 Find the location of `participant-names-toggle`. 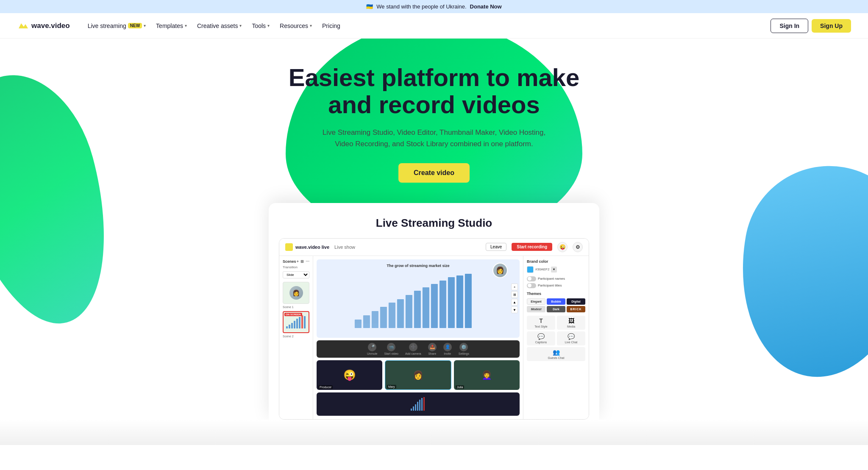

participant-names-toggle is located at coordinates (531, 279).